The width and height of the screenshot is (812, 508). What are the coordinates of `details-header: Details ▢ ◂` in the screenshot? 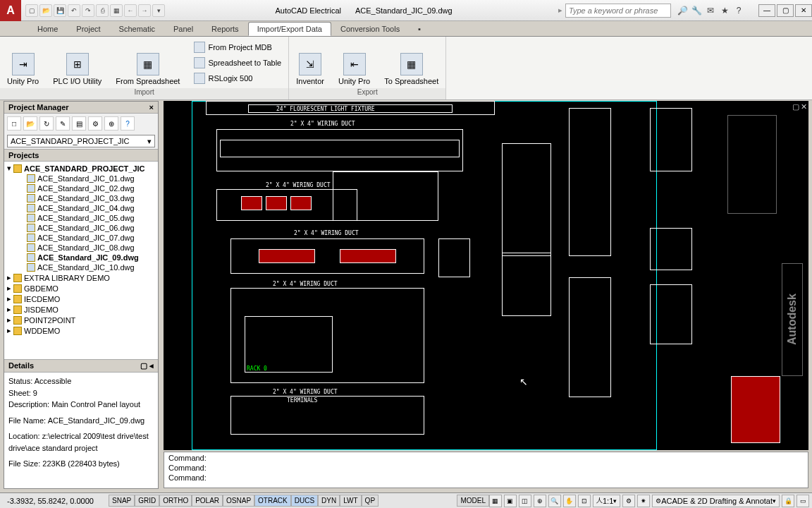 It's located at (81, 365).